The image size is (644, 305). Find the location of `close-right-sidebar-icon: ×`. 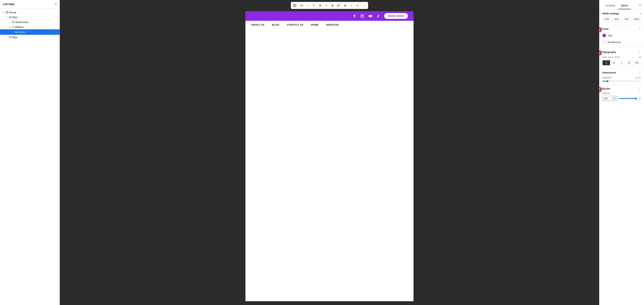

close-right-sidebar-icon: × is located at coordinates (640, 6).